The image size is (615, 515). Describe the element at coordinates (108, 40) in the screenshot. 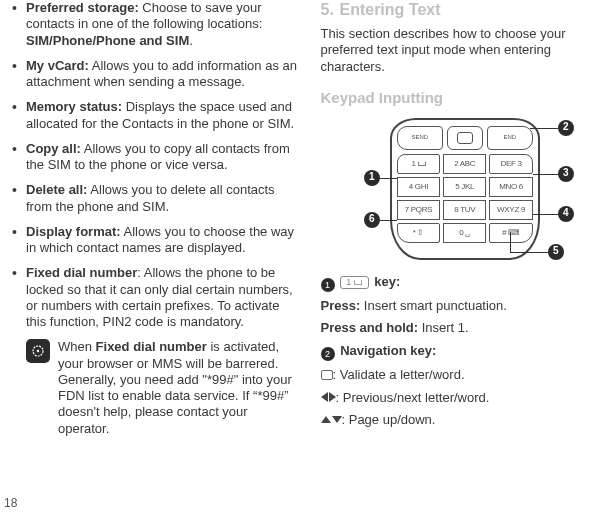

I see `tail-bold: SIM/Phone/Phone and SIM` at that location.